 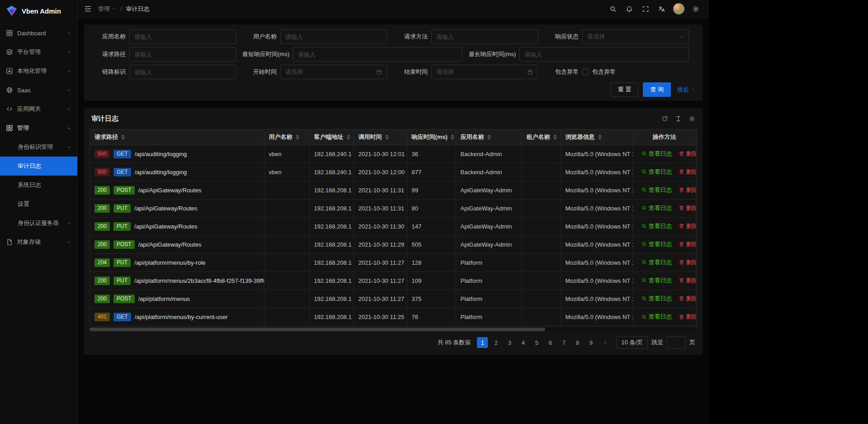 What do you see at coordinates (676, 343) in the screenshot?
I see `jump-page-input` at bounding box center [676, 343].